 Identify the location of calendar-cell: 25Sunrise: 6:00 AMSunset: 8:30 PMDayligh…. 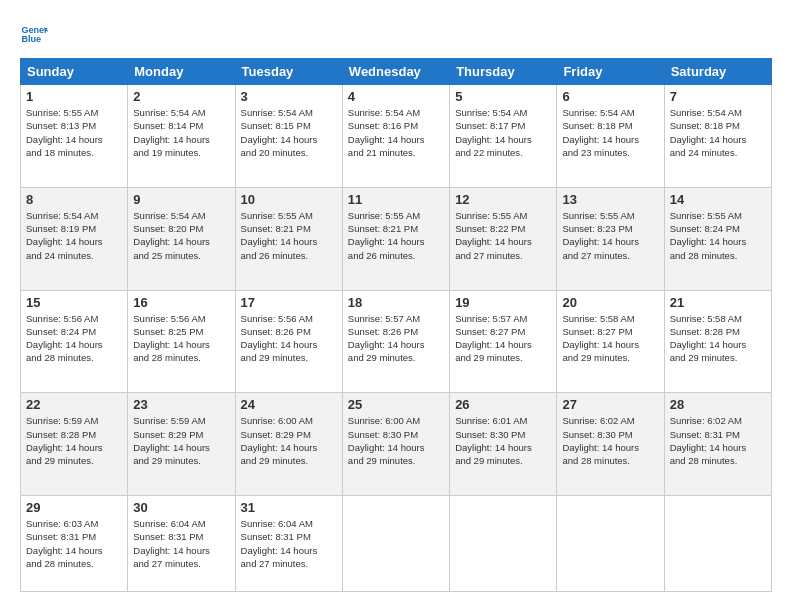
(396, 444).